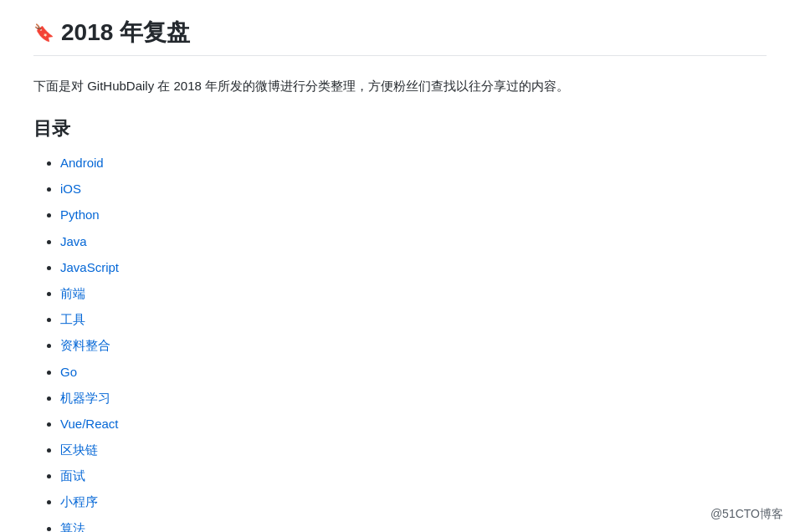 Image resolution: width=800 pixels, height=532 pixels. What do you see at coordinates (79, 450) in the screenshot?
I see `toc-link: 区块链` at bounding box center [79, 450].